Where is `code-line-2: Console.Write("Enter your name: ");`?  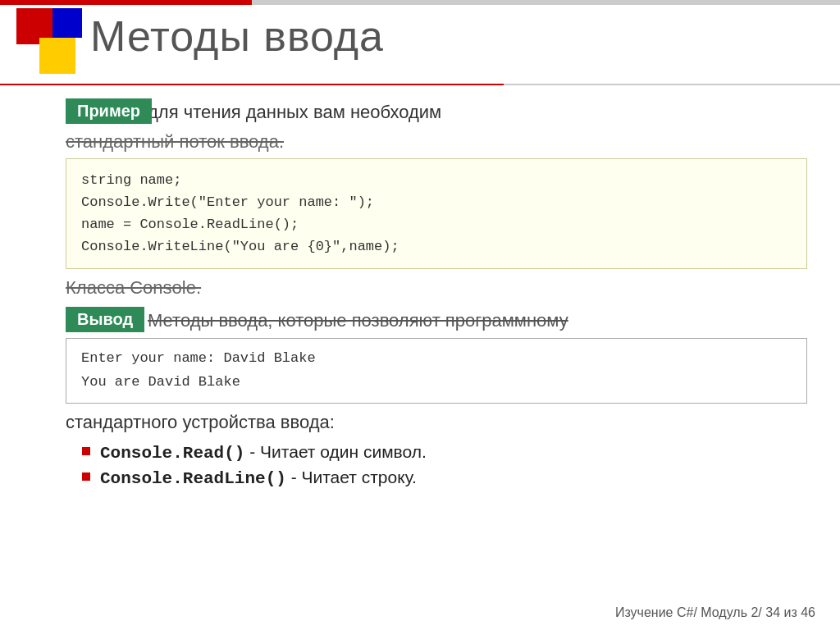 code-line-2: Console.Write("Enter your name: "); is located at coordinates (436, 202).